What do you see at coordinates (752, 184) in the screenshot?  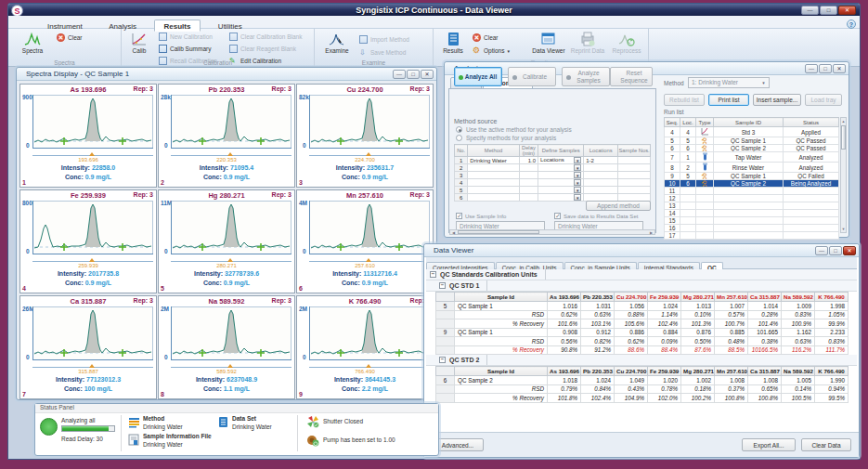 I see `run-list-row: 106QCQC Sample 2Being Analyzed` at bounding box center [752, 184].